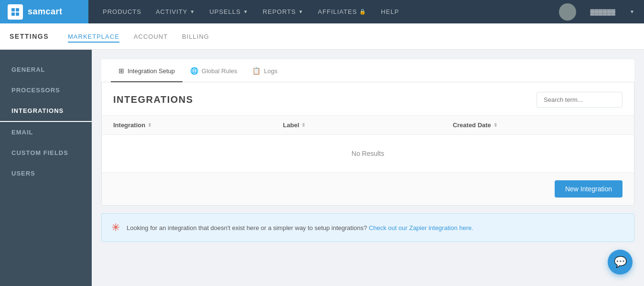 This screenshot has width=644, height=286. What do you see at coordinates (580, 99) in the screenshot?
I see `search-input` at bounding box center [580, 99].